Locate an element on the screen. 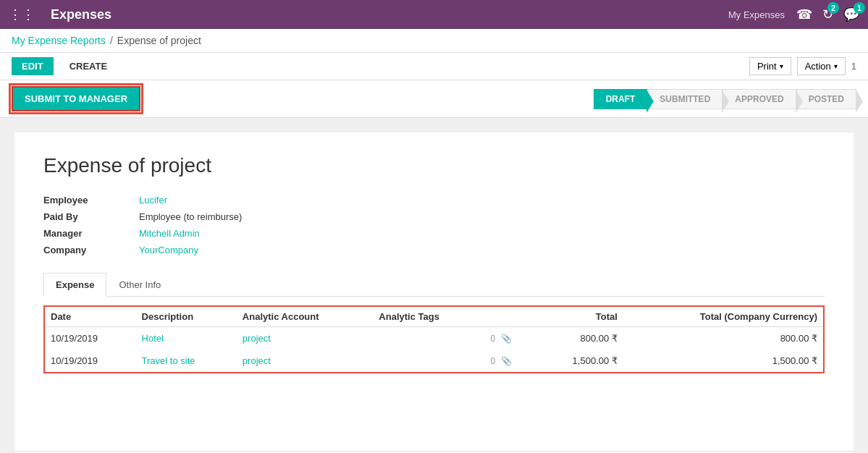 The height and width of the screenshot is (453, 868). table-row: 10/19/2019 Hotel project 0 📎 800.00 ₹ 80… is located at coordinates (434, 339).